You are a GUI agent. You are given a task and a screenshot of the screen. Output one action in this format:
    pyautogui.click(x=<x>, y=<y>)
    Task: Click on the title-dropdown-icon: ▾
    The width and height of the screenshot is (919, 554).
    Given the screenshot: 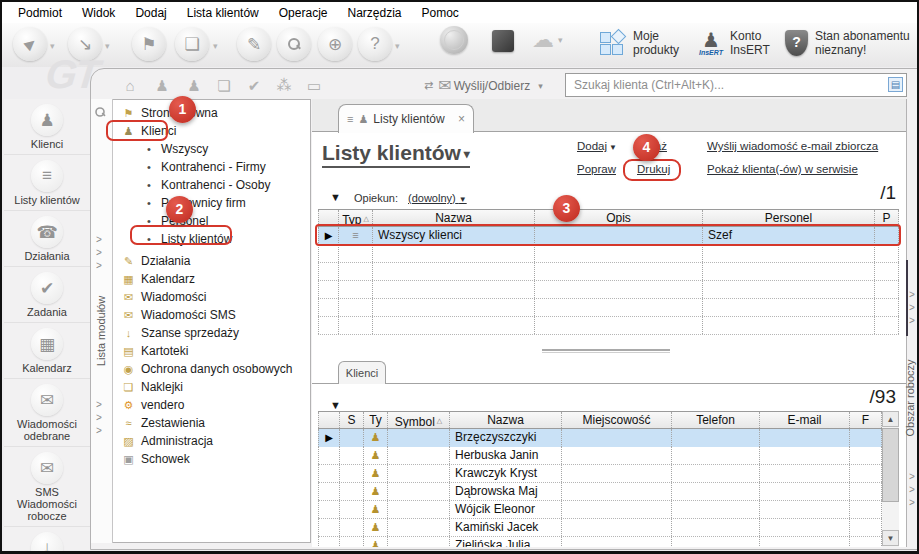 What is the action you would take?
    pyautogui.click(x=467, y=154)
    